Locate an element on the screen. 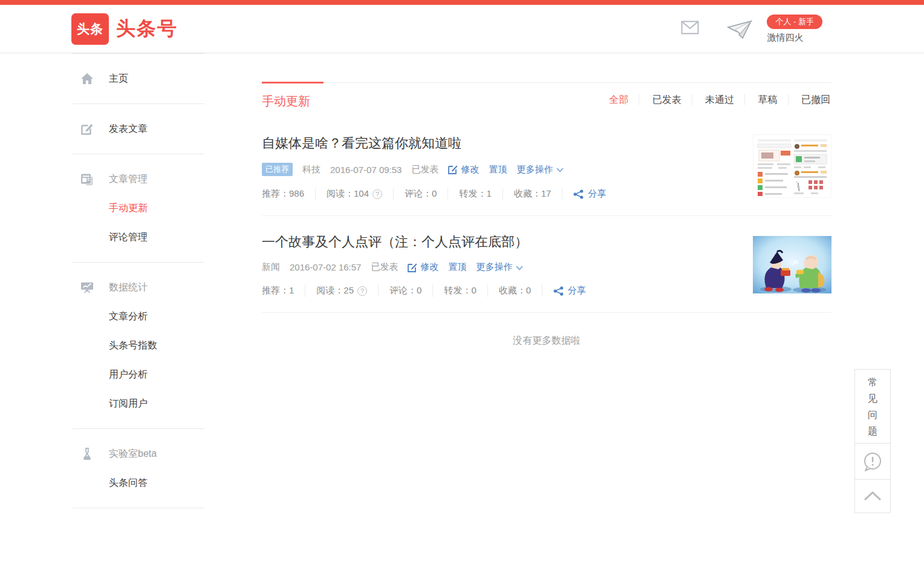  sidebar-section-articles: 文章管理 手动更新 评论管理 is located at coordinates (138, 208).